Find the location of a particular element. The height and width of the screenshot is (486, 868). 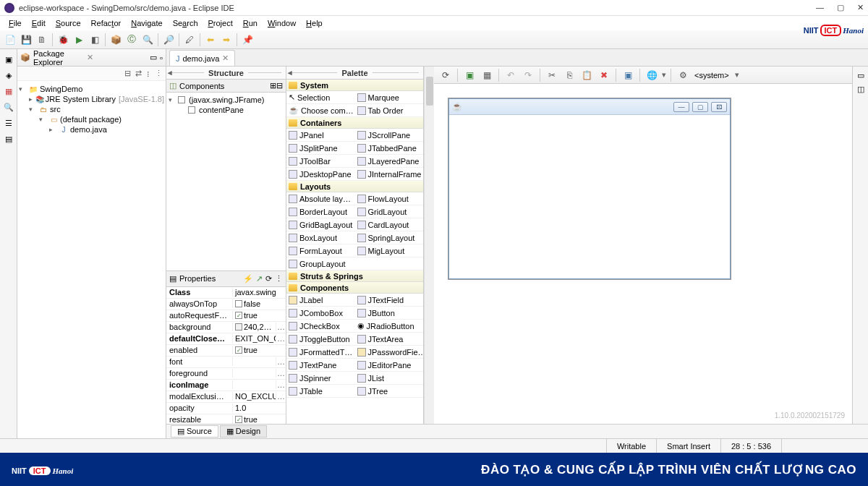

palette-grouplayout: GroupLayout is located at coordinates (354, 264).